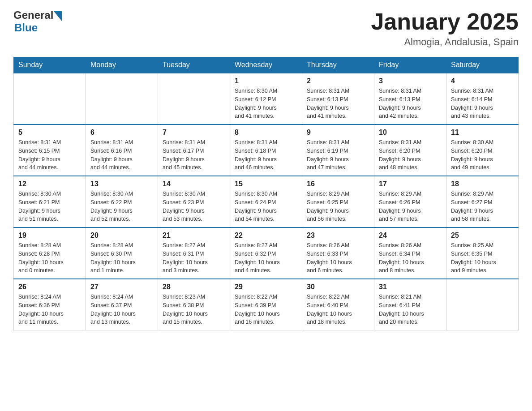 Image resolution: width=532 pixels, height=411 pixels. Describe the element at coordinates (483, 253) in the screenshot. I see `calendar-cell: 25Sunrise: 8:25 AM Sunset: 6:35 PM Dayli…` at that location.